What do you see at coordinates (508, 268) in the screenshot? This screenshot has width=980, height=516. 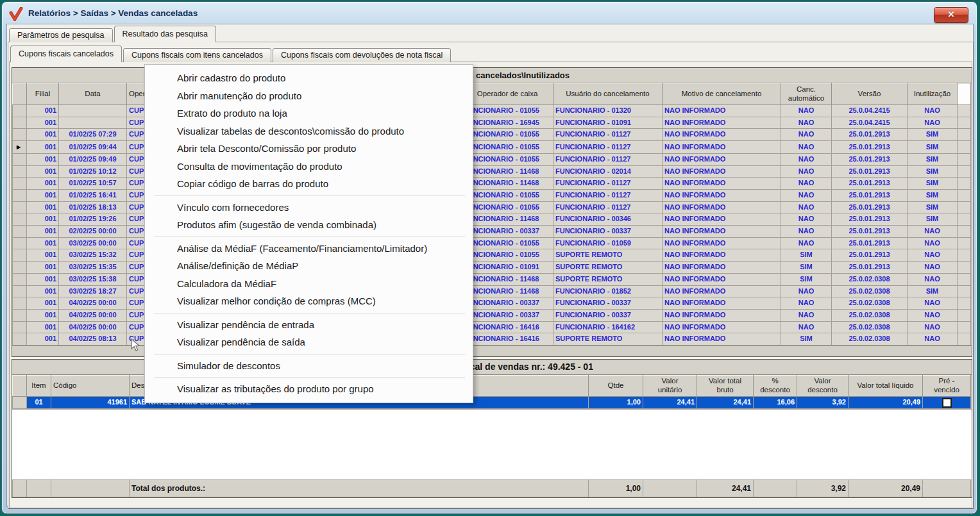 I see `cell-operador-caixa: FUNCIONARIO - 01091` at bounding box center [508, 268].